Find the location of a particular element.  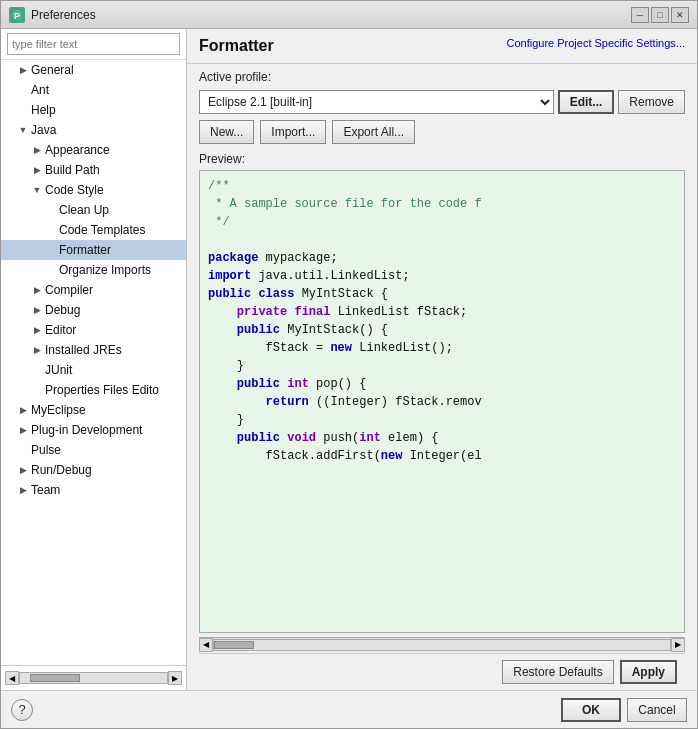

filter-input is located at coordinates (94, 44).